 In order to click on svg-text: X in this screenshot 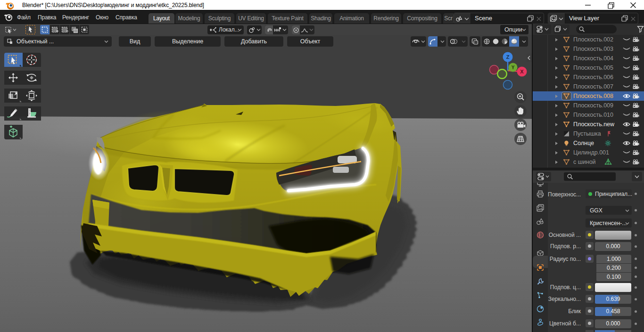, I will do `click(522, 72)`.